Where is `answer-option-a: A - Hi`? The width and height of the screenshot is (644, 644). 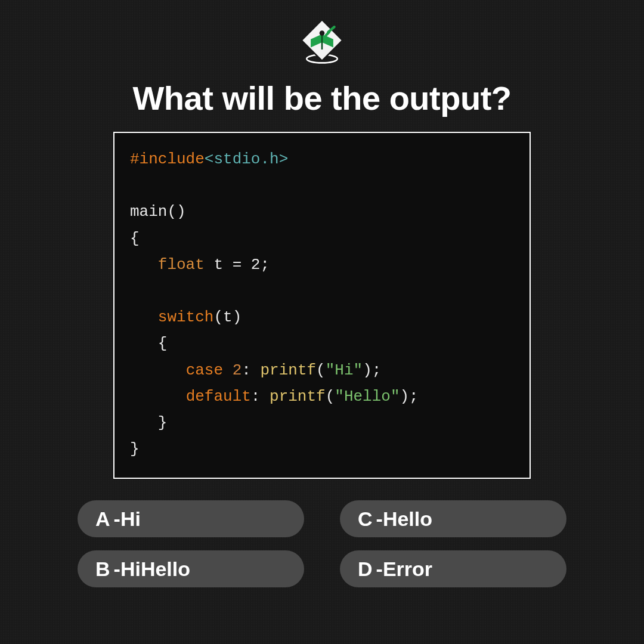 answer-option-a: A - Hi is located at coordinates (191, 519).